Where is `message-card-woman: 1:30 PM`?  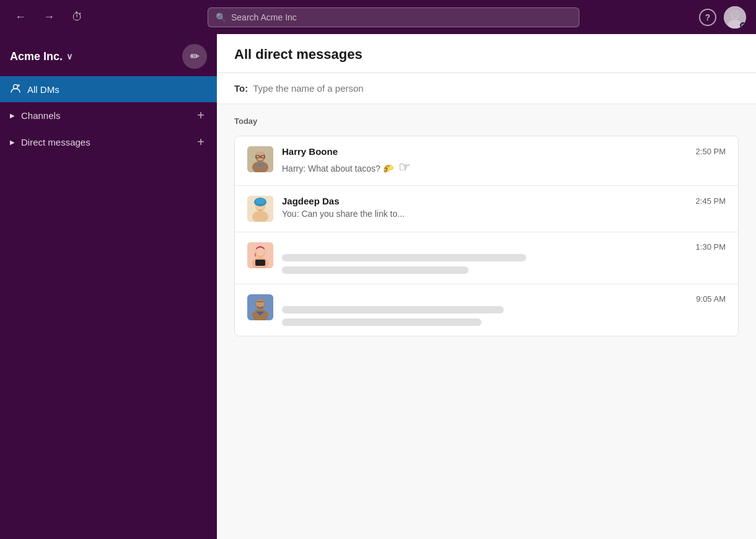
message-card-woman: 1:30 PM is located at coordinates (486, 258).